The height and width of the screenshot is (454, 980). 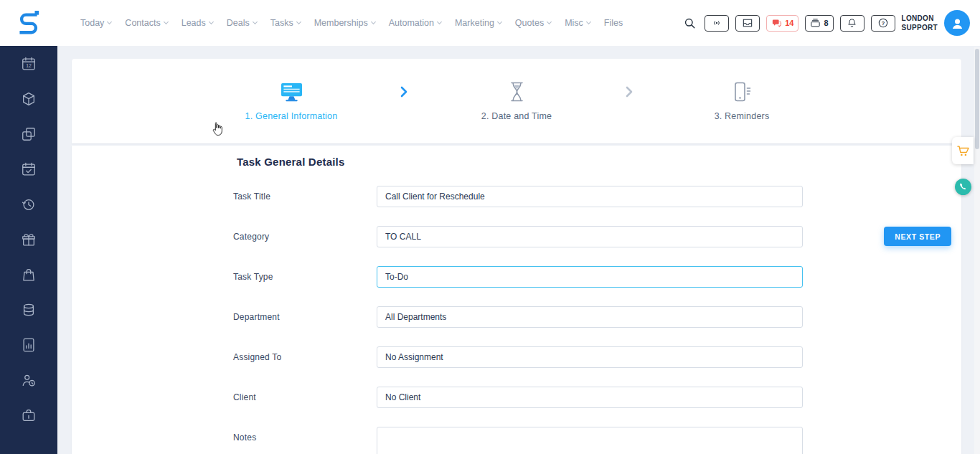 I want to click on category-label: Category, so click(x=305, y=237).